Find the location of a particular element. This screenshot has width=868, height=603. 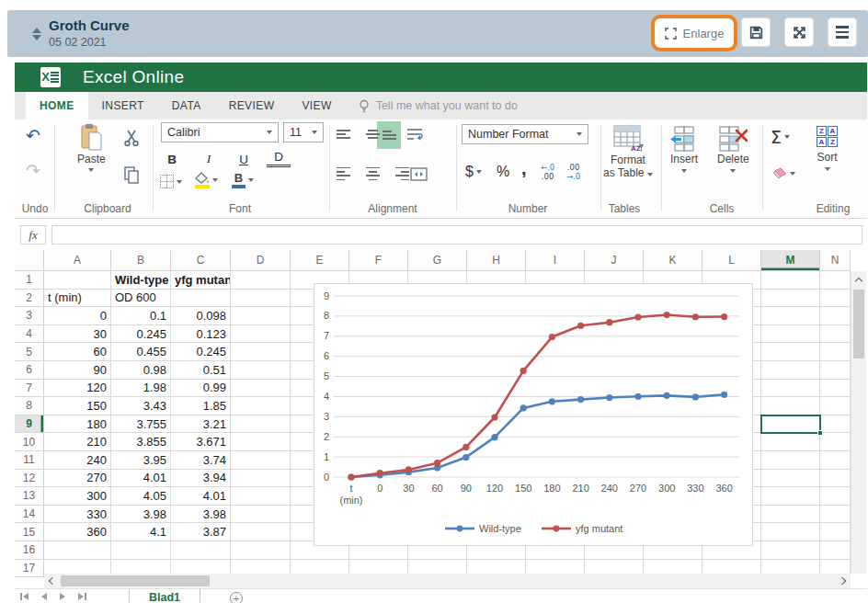

row-header-12: 12 is located at coordinates (29, 479).